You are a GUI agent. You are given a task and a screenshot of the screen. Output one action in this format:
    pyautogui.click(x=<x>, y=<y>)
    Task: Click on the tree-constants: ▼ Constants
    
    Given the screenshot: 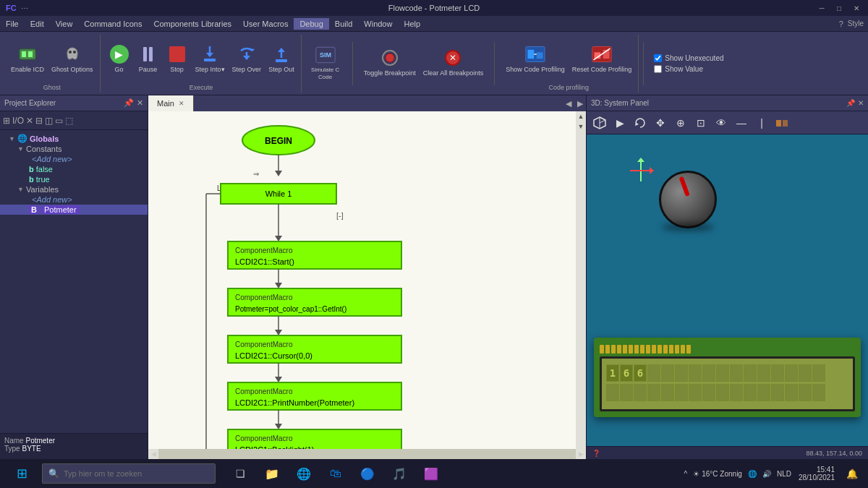 What is the action you would take?
    pyautogui.click(x=74, y=149)
    